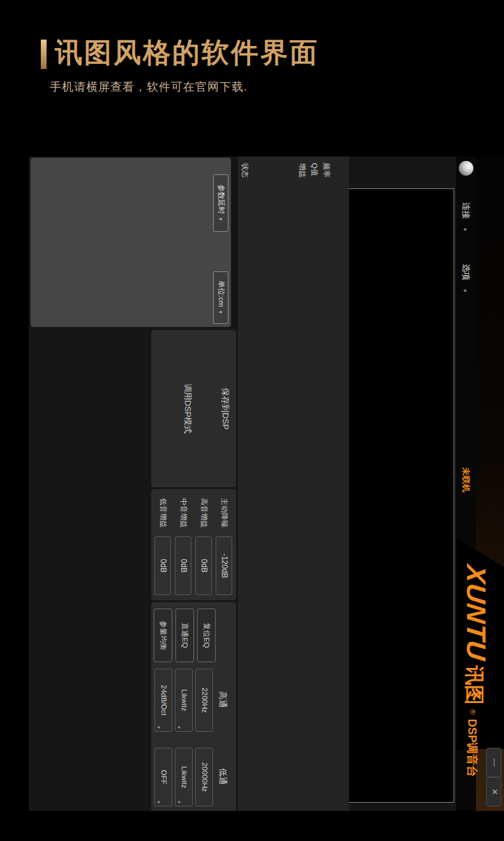 This screenshot has width=504, height=841. I want to click on eq-header-freq: 频率, so click(327, 170).